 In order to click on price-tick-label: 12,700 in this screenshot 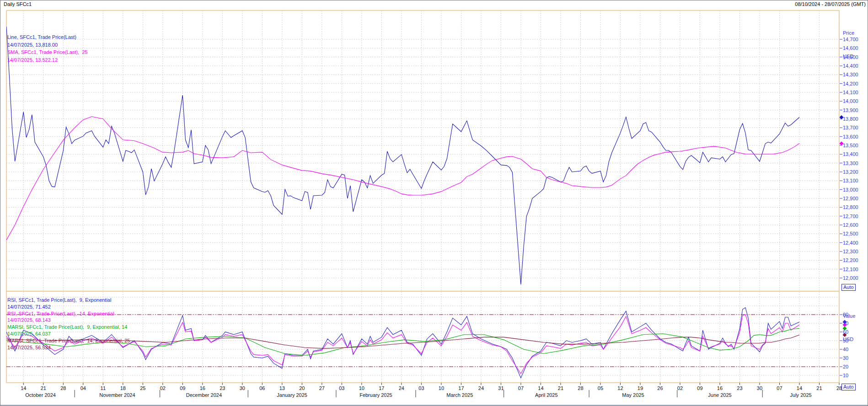, I will do `click(851, 216)`.